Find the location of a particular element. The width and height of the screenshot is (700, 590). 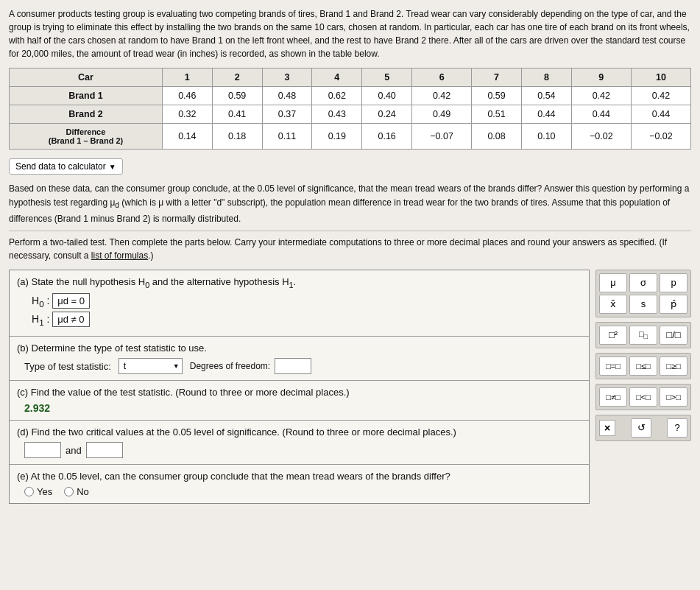

question1-text: Based on these data, can the consumer gr… is located at coordinates (350, 204).